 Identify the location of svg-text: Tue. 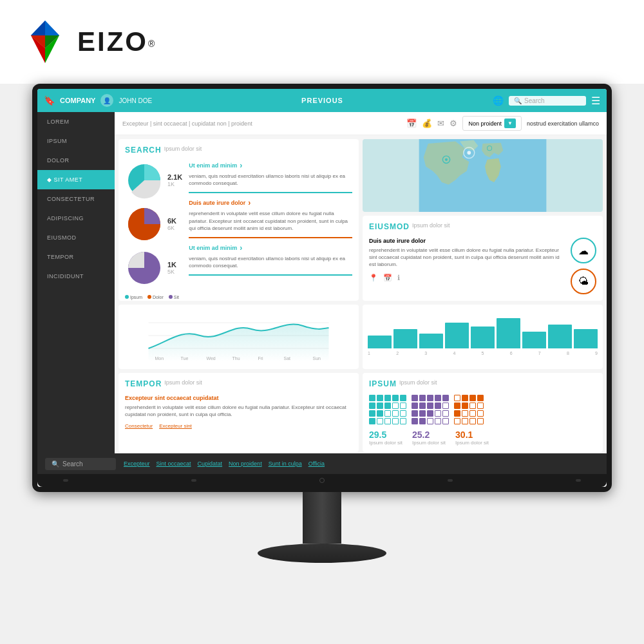
(185, 358).